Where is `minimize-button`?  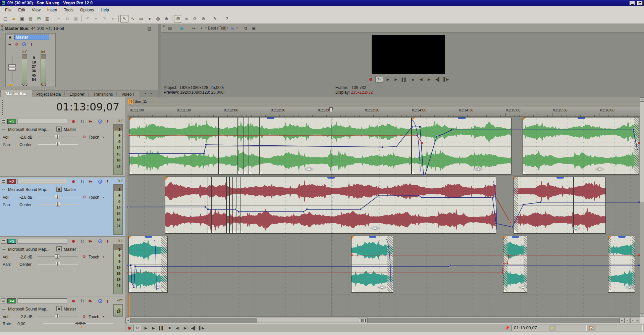
minimize-button is located at coordinates (632, 3).